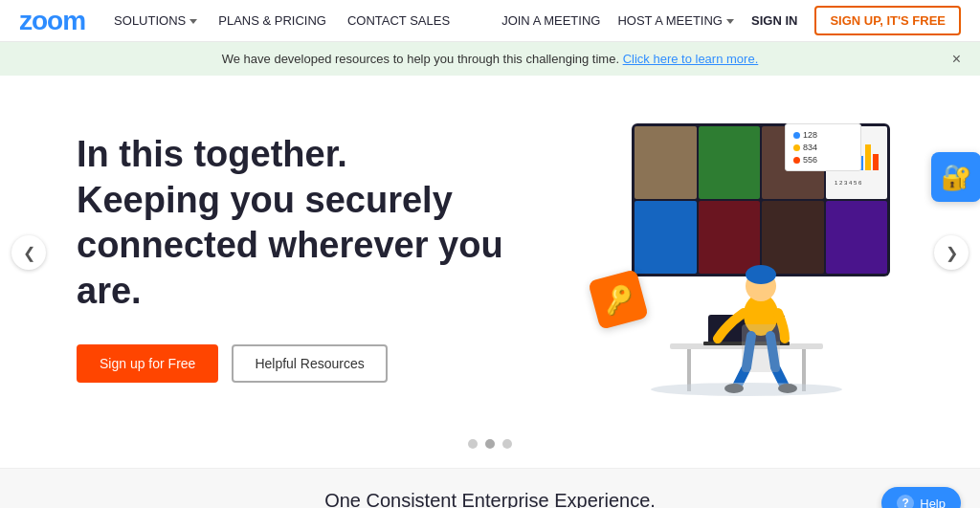 This screenshot has width=980, height=508. Describe the element at coordinates (823, 147) in the screenshot. I see `chart-legend-panel: 128 834 556` at that location.